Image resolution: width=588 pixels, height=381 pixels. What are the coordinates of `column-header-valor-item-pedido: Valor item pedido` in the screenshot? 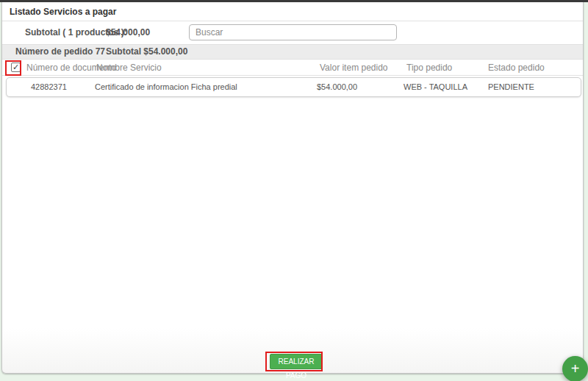 It's located at (354, 68).